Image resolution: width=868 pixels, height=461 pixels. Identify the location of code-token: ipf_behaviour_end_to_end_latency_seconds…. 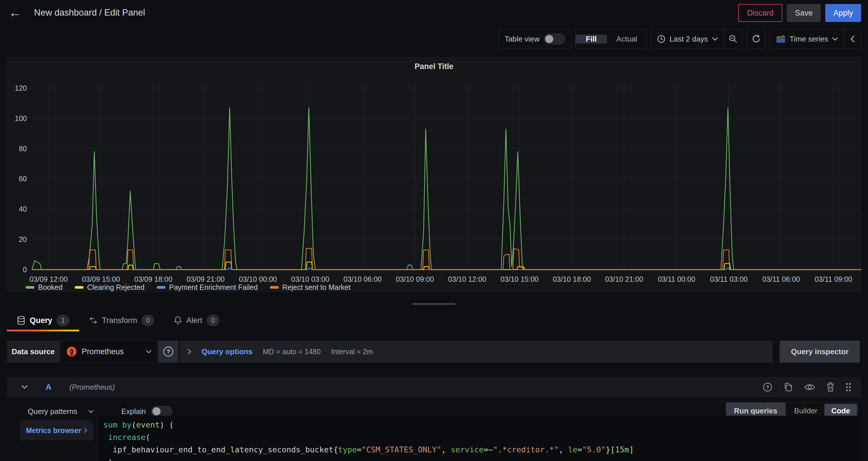
(221, 450).